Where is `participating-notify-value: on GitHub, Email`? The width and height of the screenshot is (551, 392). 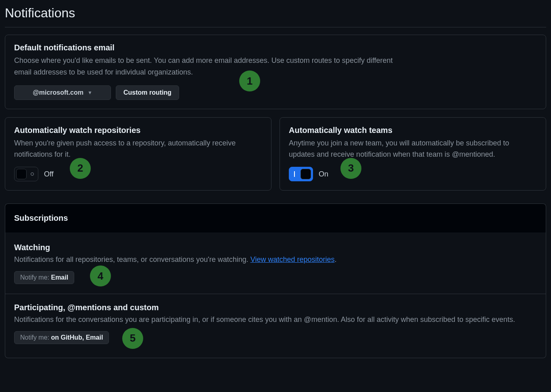 participating-notify-value: on GitHub, Email is located at coordinates (77, 338).